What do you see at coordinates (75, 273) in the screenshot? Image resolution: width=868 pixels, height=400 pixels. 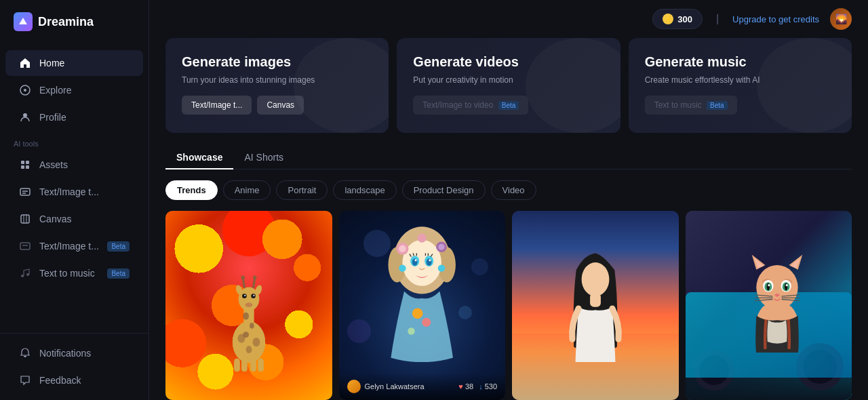 I see `sidebar-item-text-music: Text to music Beta` at bounding box center [75, 273].